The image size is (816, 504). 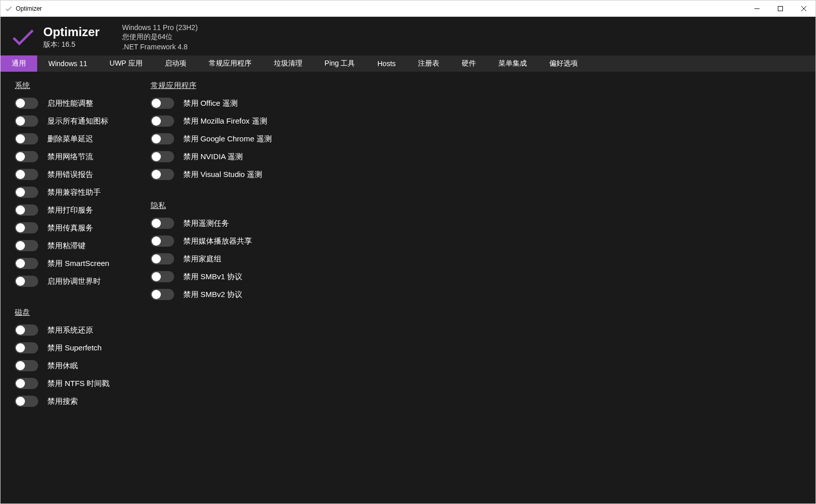 What do you see at coordinates (70, 228) in the screenshot?
I see `label-fax-svc: 禁用传真服务` at bounding box center [70, 228].